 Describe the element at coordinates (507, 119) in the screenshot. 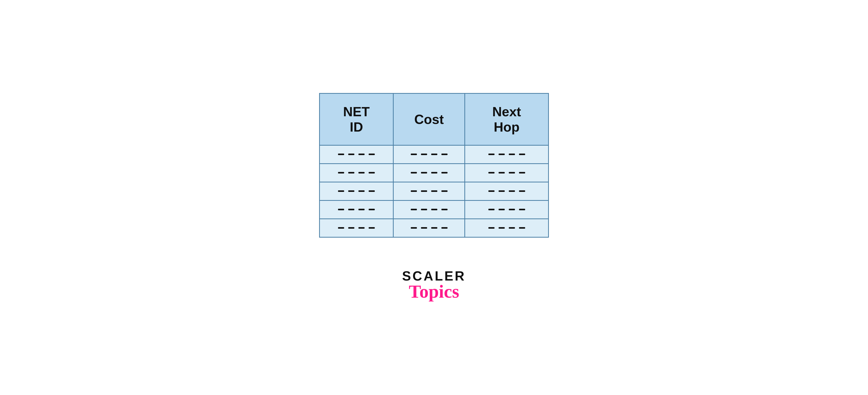

I see `header-next-hop: Next Hop` at that location.